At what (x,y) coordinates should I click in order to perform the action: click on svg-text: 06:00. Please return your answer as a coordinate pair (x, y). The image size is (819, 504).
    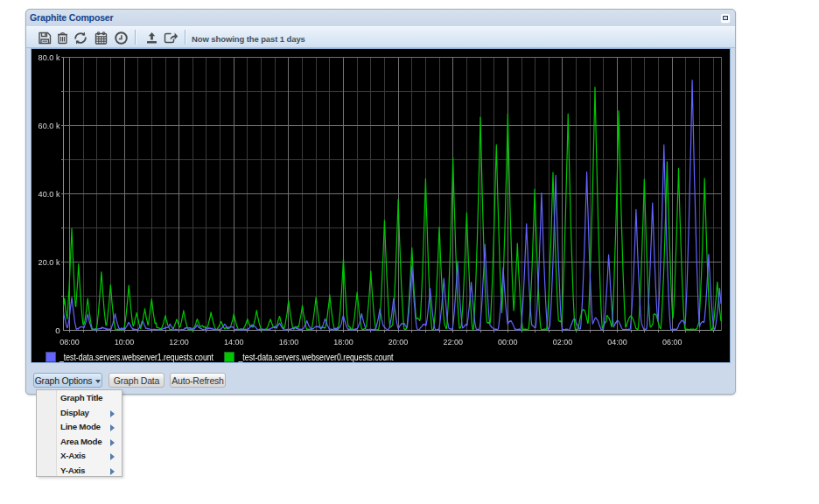
    Looking at the image, I should click on (672, 341).